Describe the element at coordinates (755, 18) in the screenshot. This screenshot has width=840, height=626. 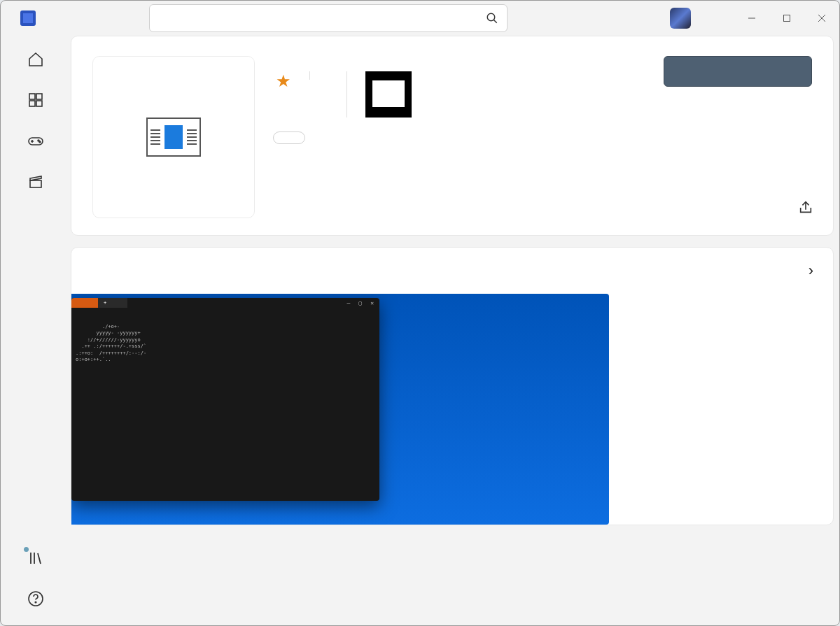
I see `titlebar-right` at that location.